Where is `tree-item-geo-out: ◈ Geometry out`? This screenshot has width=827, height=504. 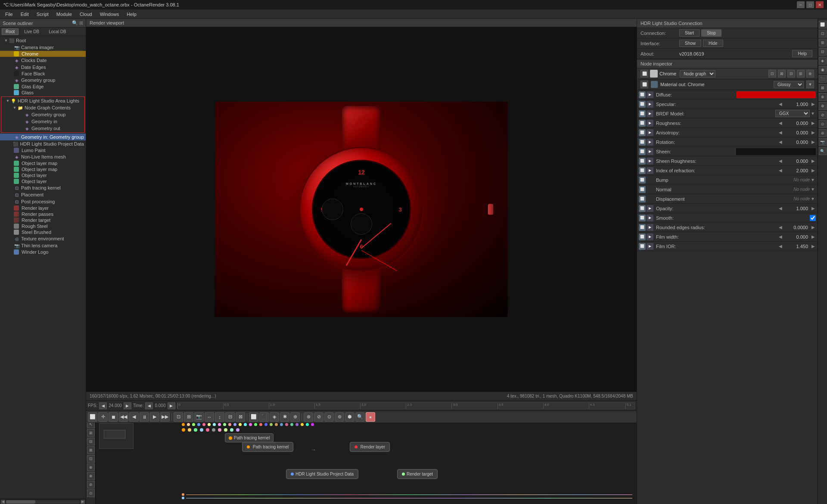 tree-item-geo-out: ◈ Geometry out is located at coordinates (43, 128).